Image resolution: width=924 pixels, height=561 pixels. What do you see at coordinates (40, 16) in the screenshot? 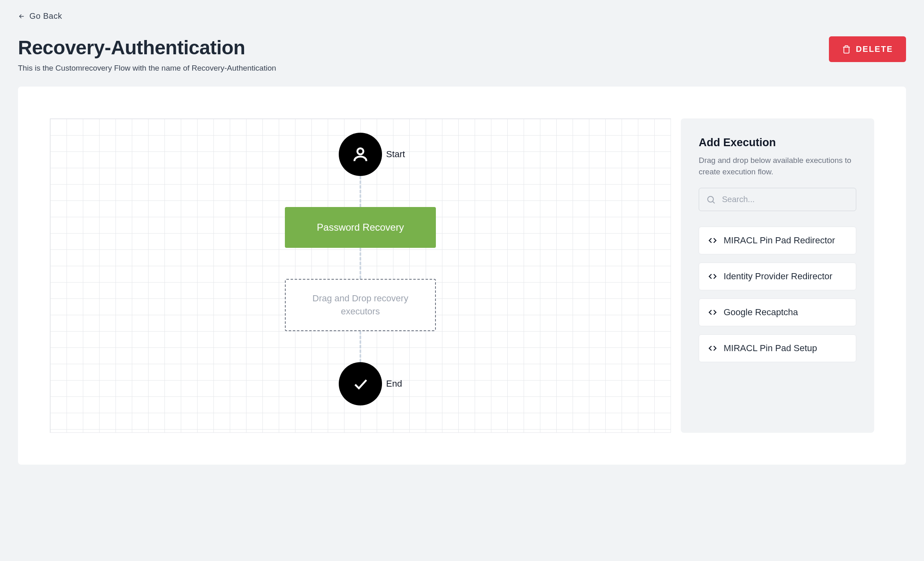
I see `go-back-link: Go Back` at bounding box center [40, 16].